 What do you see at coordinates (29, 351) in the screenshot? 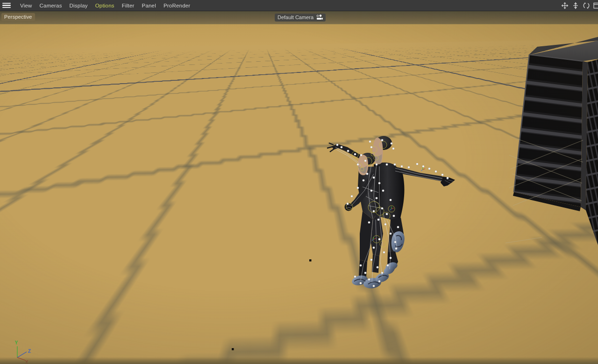
I see `axis-z-label: Z` at bounding box center [29, 351].